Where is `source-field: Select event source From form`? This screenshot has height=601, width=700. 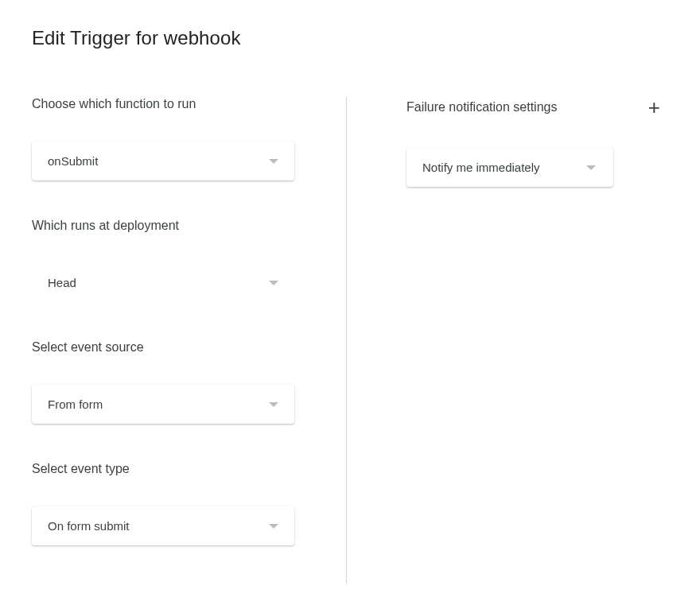
source-field: Select event source From form is located at coordinates (173, 382).